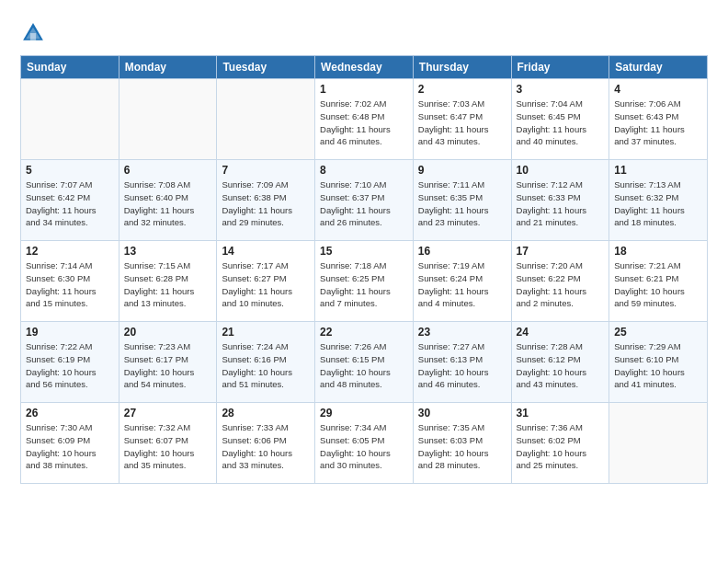 The width and height of the screenshot is (728, 563). I want to click on day-cell-6: 6Sunrise: 7:08 AMSunset: 6:40 PMDaylight…, so click(167, 201).